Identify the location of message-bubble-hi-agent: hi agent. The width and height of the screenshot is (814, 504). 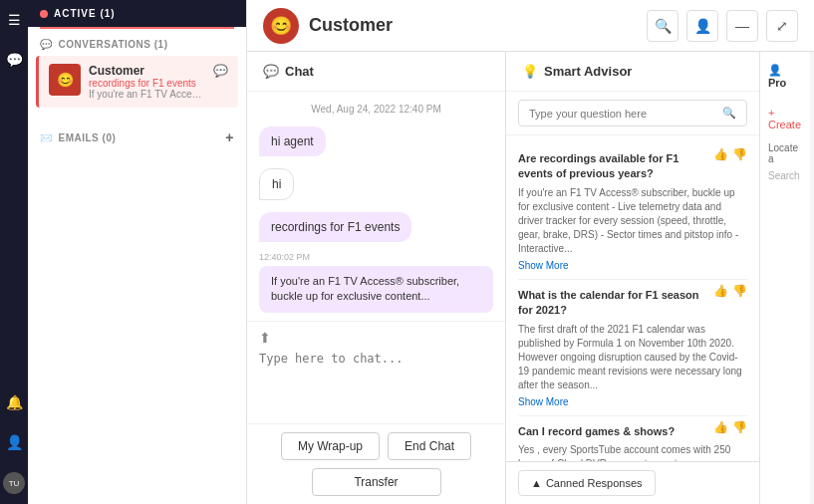
(293, 141).